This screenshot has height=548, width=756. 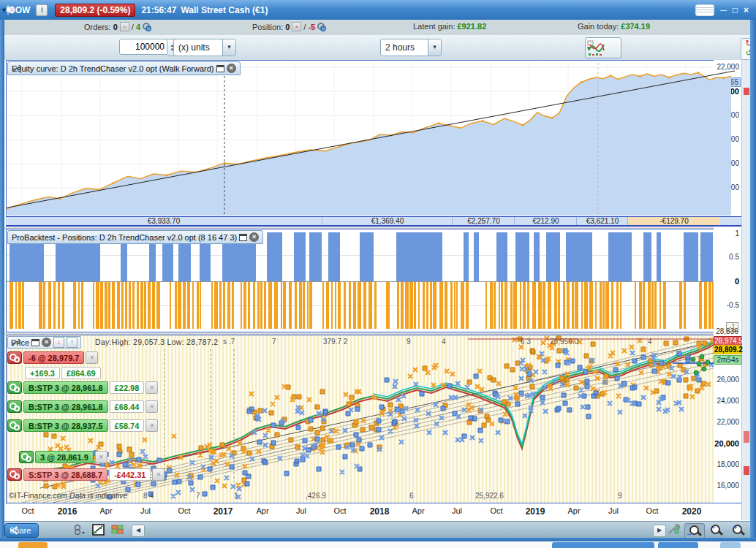 I want to click on indicator-value-fragment: 7, so click(x=274, y=342).